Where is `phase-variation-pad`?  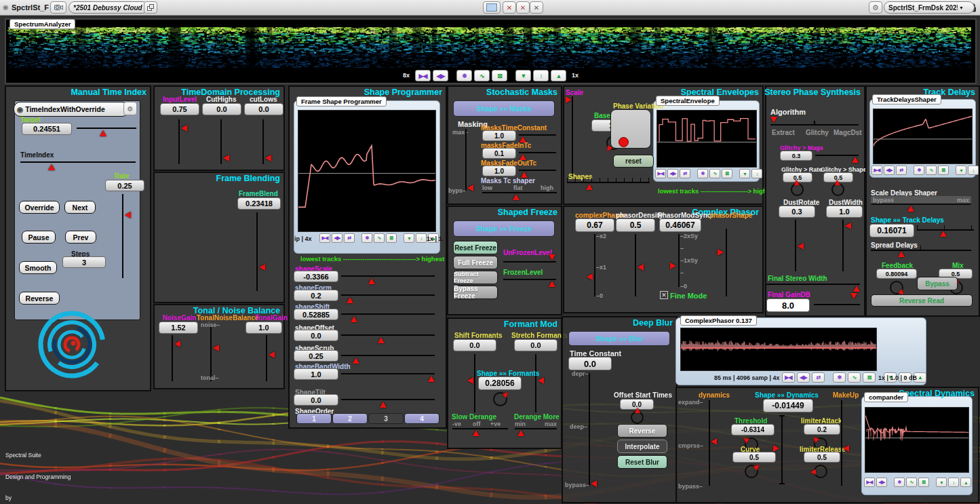
phase-variation-pad is located at coordinates (631, 129).